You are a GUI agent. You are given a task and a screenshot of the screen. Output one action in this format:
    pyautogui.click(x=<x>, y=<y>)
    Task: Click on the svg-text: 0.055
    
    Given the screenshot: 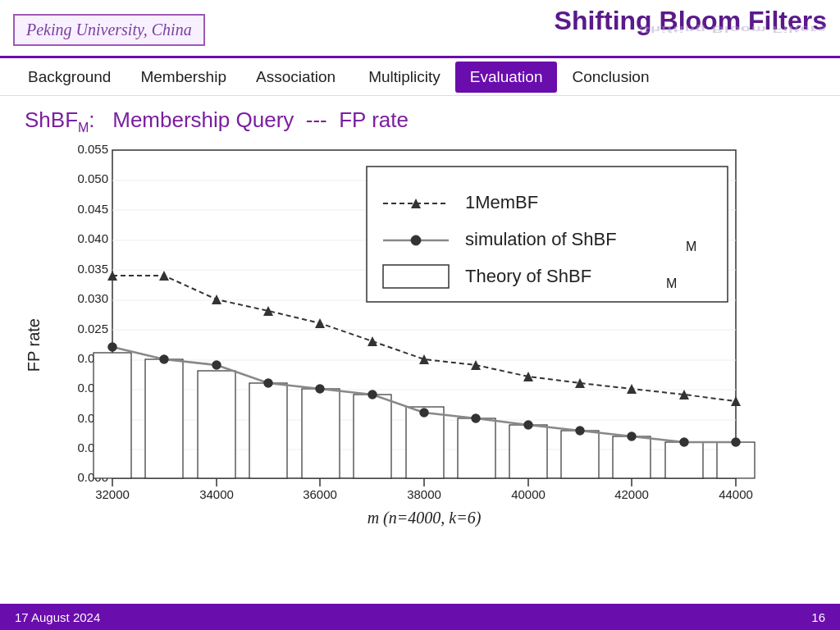 What is the action you would take?
    pyautogui.click(x=93, y=149)
    